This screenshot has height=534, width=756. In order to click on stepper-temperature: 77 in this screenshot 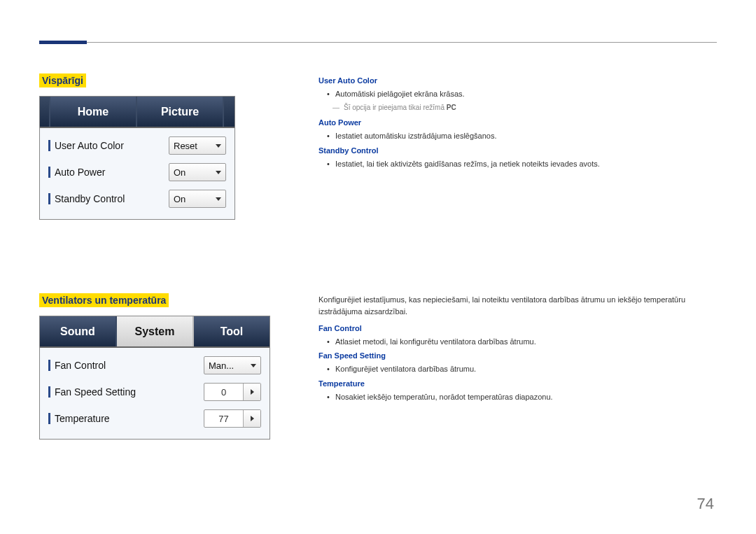, I will do `click(232, 419)`.